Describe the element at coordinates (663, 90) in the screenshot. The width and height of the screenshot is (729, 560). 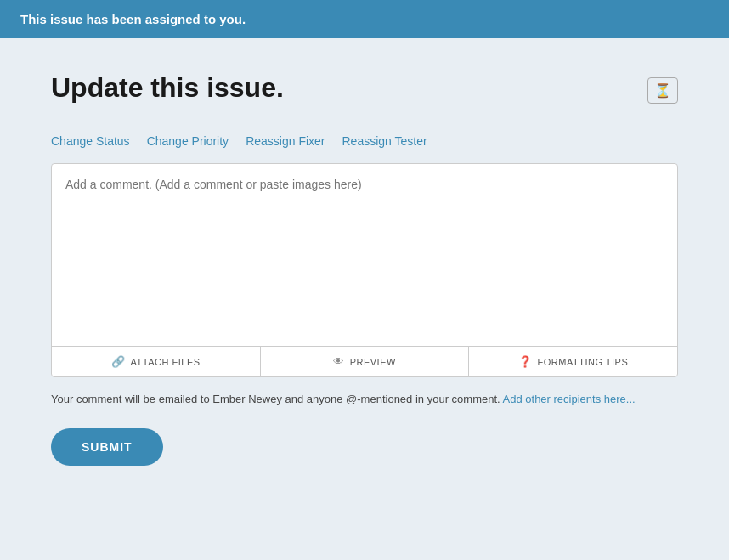
I see `history-button: ⏳` at that location.